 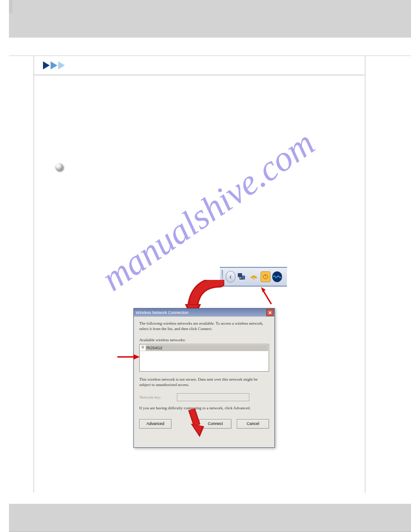 I want to click on annotation-arrow-connect, so click(x=195, y=425).